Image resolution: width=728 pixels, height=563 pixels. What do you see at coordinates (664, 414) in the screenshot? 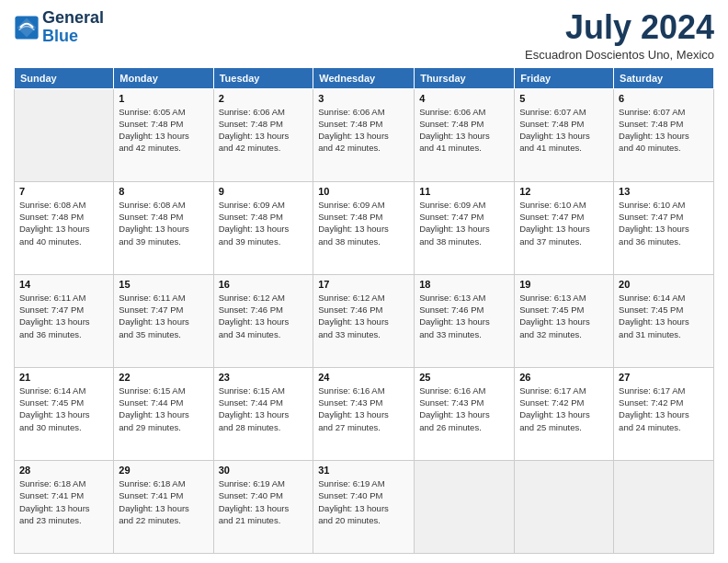
I see `calendar-cell: 27Sunrise: 6:17 AMSunset: 7:42 PMDayligh…` at bounding box center [664, 414].